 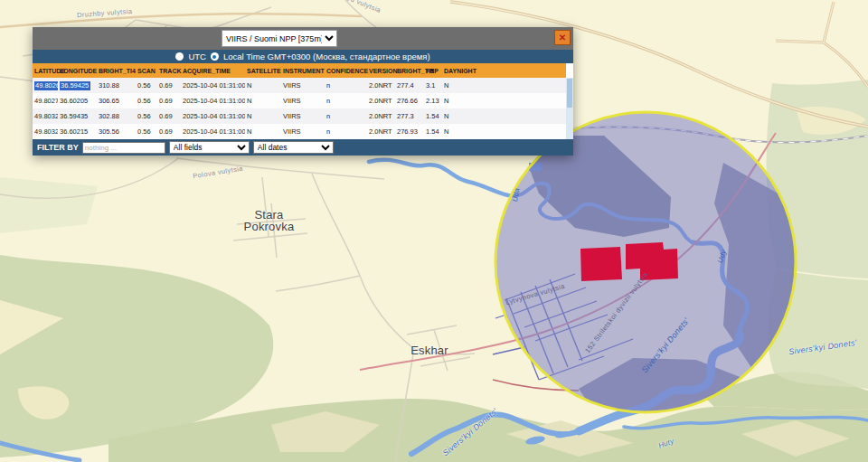 What do you see at coordinates (299, 85) in the screenshot?
I see `table-row: 49.8026836.59425310.880.560.692025-10-04…` at bounding box center [299, 85].